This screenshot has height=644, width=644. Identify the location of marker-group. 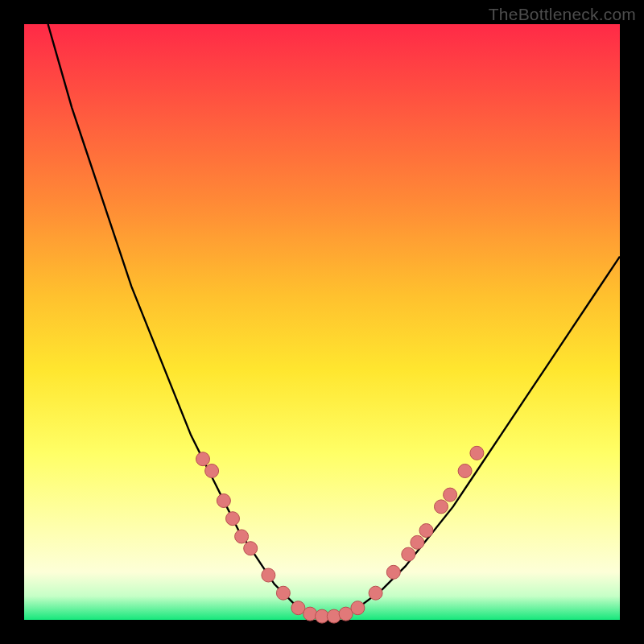
(340, 535).